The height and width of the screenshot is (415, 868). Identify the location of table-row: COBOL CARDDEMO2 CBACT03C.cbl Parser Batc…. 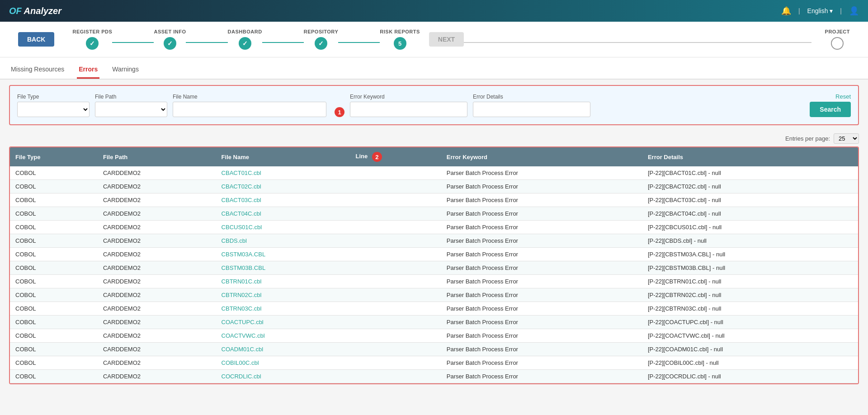
(434, 200).